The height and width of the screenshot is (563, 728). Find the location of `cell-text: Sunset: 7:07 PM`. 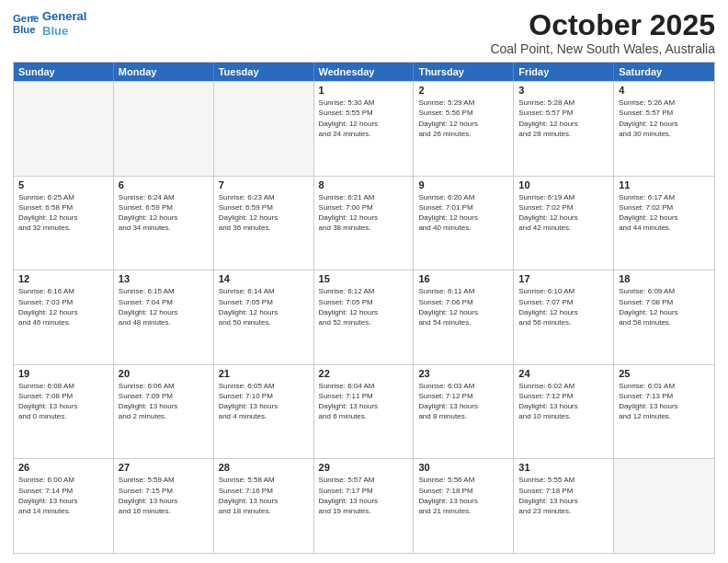

cell-text: Sunset: 7:07 PM is located at coordinates (563, 302).